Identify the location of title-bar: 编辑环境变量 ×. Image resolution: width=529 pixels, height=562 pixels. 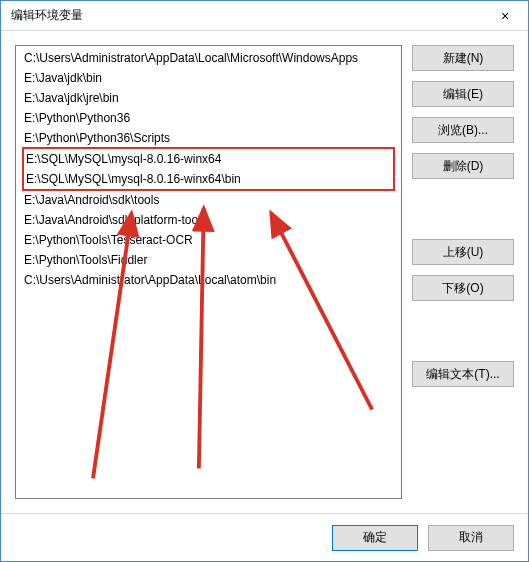
(264, 16).